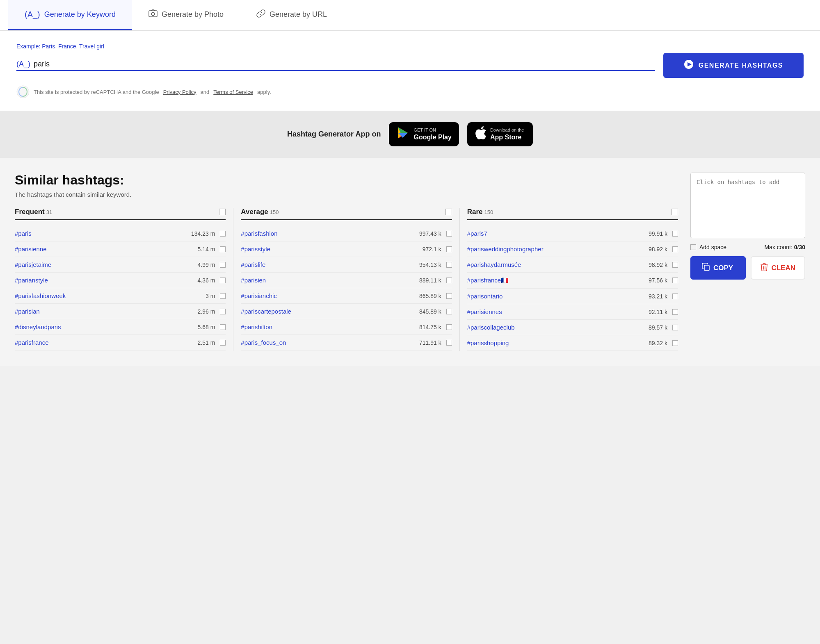 This screenshot has height=644, width=820. Describe the element at coordinates (430, 296) in the screenshot. I see `hashtag-count: 865.89 k` at that location.